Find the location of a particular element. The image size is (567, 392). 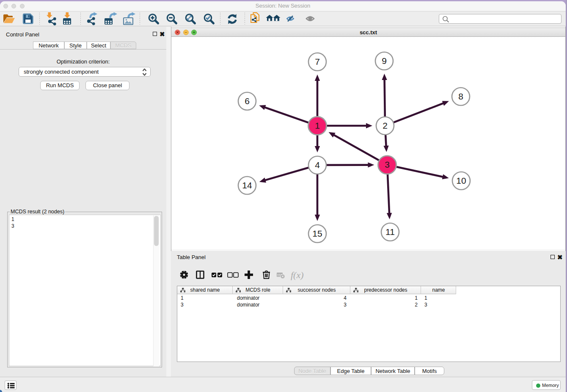

svg-text: 11 is located at coordinates (390, 232).